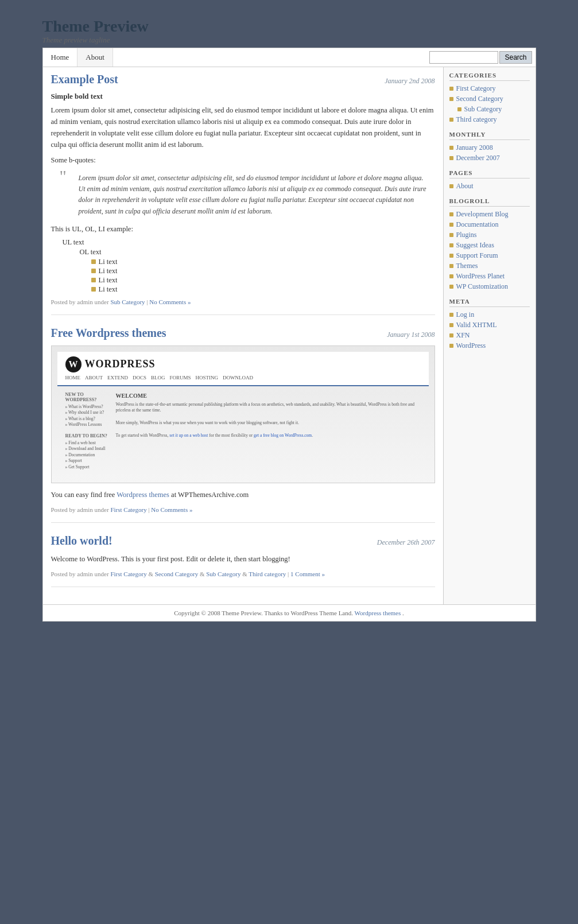  Describe the element at coordinates (490, 302) in the screenshot. I see `meta-title: META` at that location.